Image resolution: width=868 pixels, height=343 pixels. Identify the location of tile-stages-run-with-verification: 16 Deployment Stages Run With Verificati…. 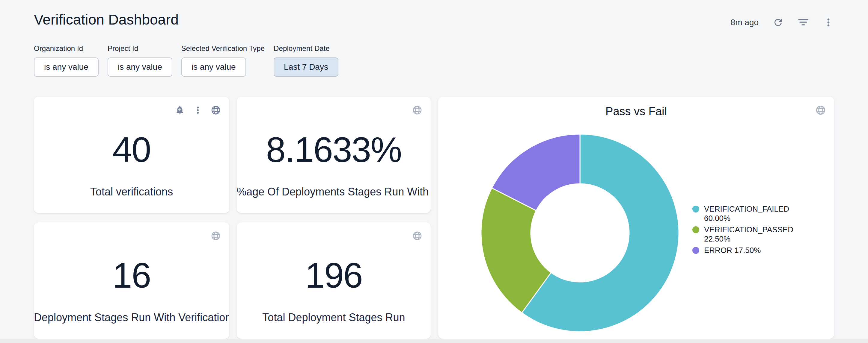
(131, 281).